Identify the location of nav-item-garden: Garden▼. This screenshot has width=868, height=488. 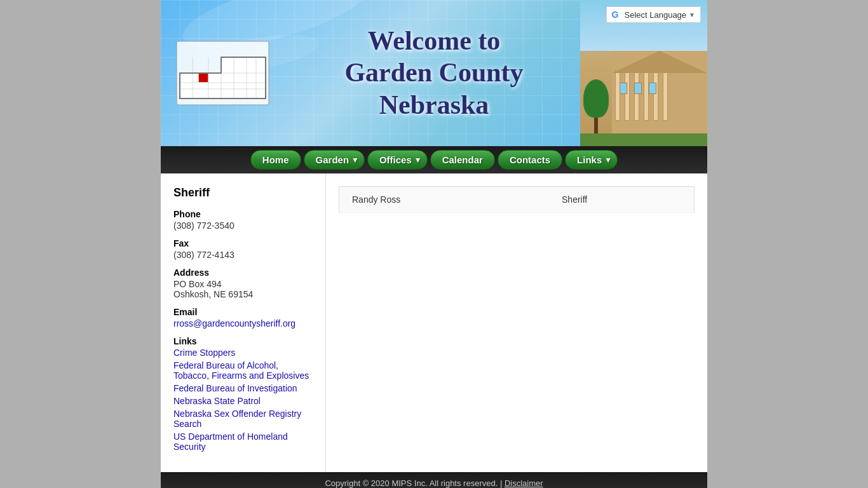
(334, 160).